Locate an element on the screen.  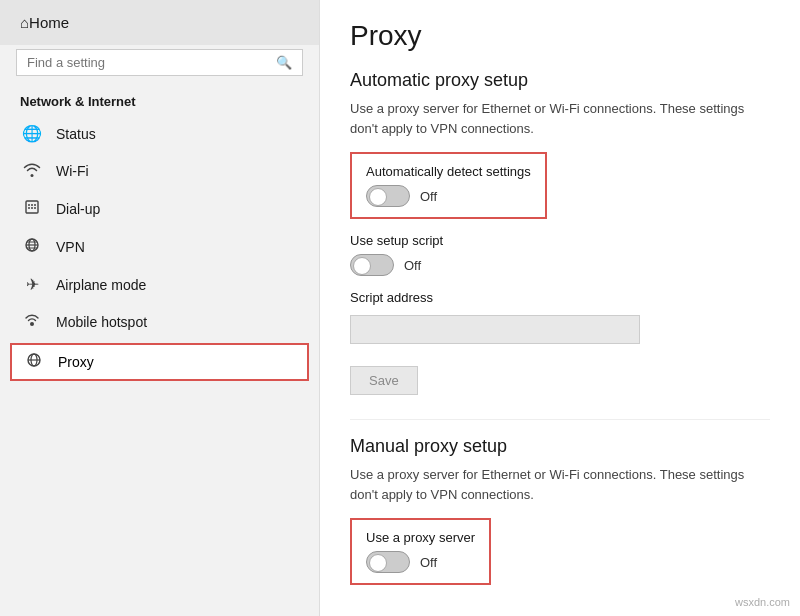
setup-script-row: Use setup script Off is located at coordinates (560, 254).